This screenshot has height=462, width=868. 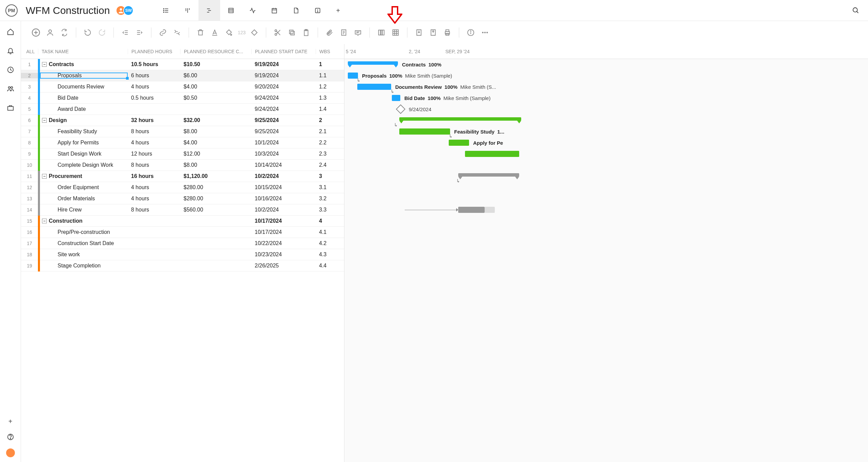 I want to click on pulse-icon, so click(x=253, y=11).